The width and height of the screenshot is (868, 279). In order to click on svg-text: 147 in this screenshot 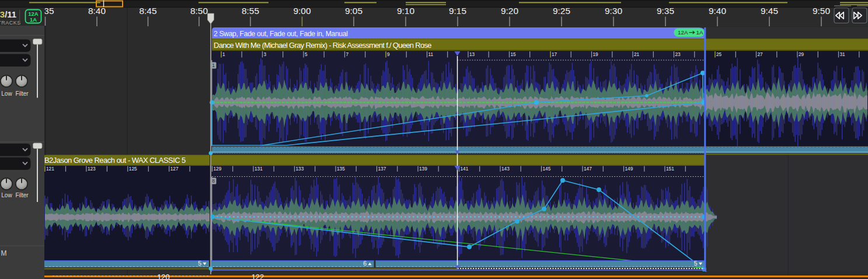, I will do `click(588, 169)`.